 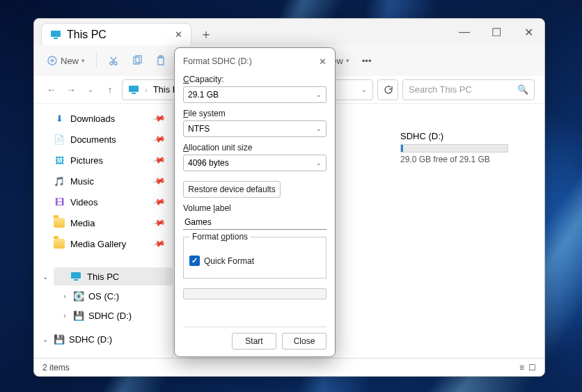 What do you see at coordinates (203, 95) in the screenshot?
I see `capacity-value: 29.1 GB` at bounding box center [203, 95].